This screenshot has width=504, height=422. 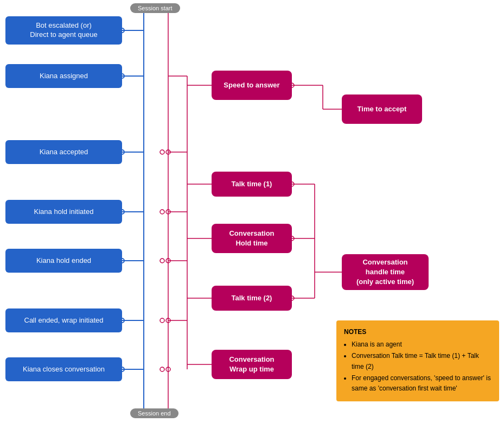 I want to click on event-kiana-closes: Kiana closes conversation, so click(x=64, y=369).